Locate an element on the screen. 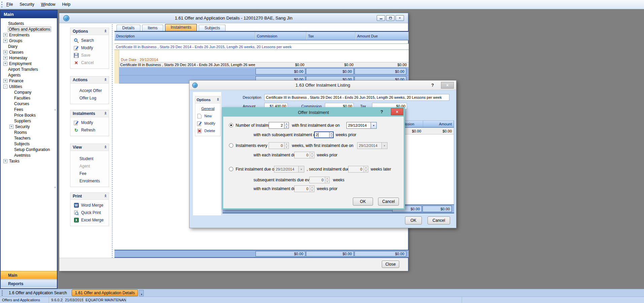  sidebar-item-company: Company is located at coordinates (29, 92).